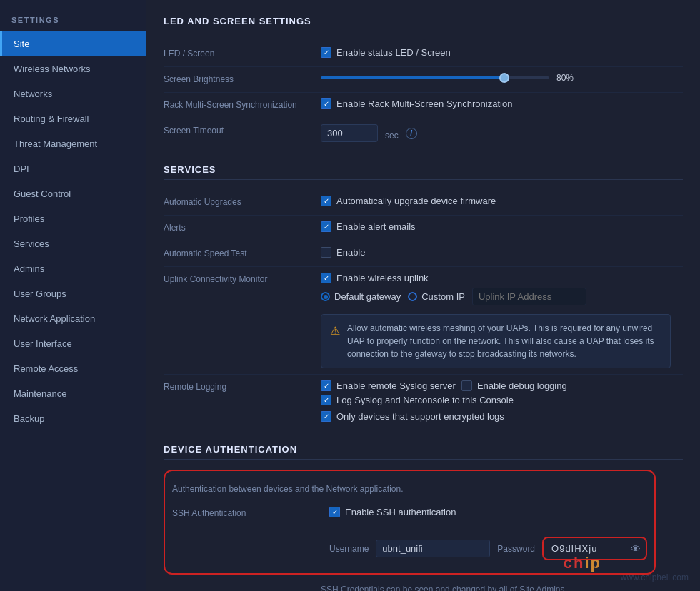 The width and height of the screenshot is (700, 591). What do you see at coordinates (416, 201) in the screenshot?
I see `auto-upgrades-checkbox-label: Automatically upgrade device firmware` at bounding box center [416, 201].